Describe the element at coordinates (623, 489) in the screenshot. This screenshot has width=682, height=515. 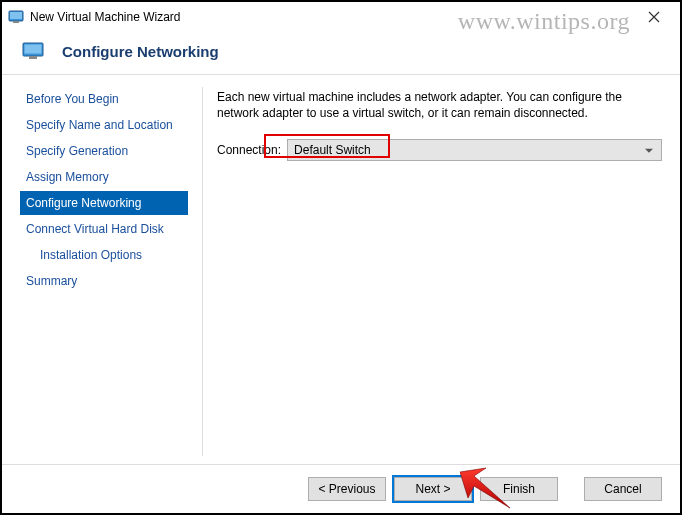
I see `cancel-button: Cancel` at that location.